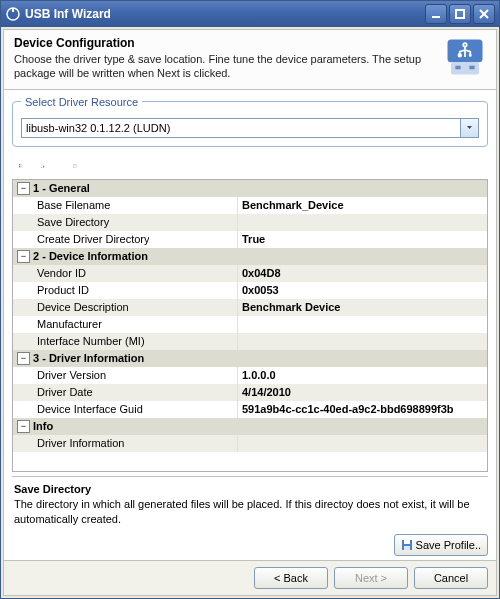  I want to click on property-row: Create Driver DirectoryTrue, so click(250, 240).